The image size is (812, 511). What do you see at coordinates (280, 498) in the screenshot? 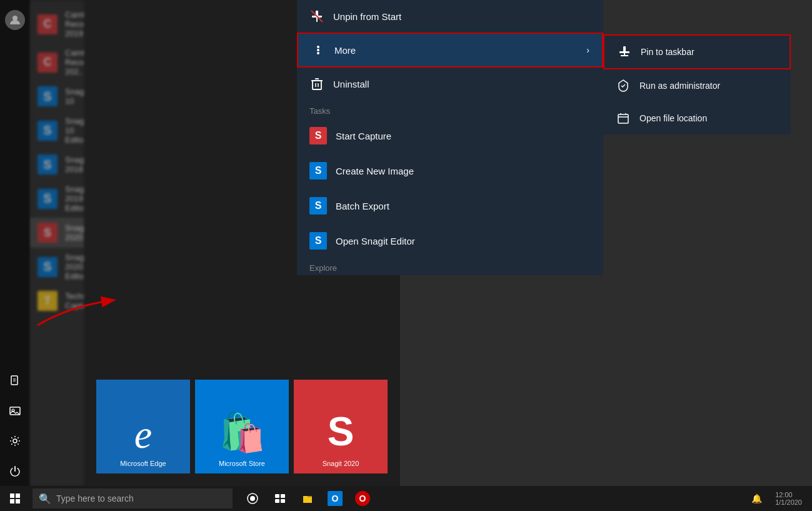
I see `taskbar-task-view-icon` at bounding box center [280, 498].